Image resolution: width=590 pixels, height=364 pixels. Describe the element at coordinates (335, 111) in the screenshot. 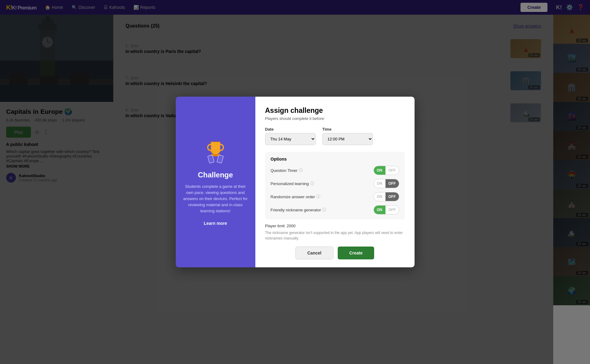

I see `modal-title: Assign challenge` at that location.